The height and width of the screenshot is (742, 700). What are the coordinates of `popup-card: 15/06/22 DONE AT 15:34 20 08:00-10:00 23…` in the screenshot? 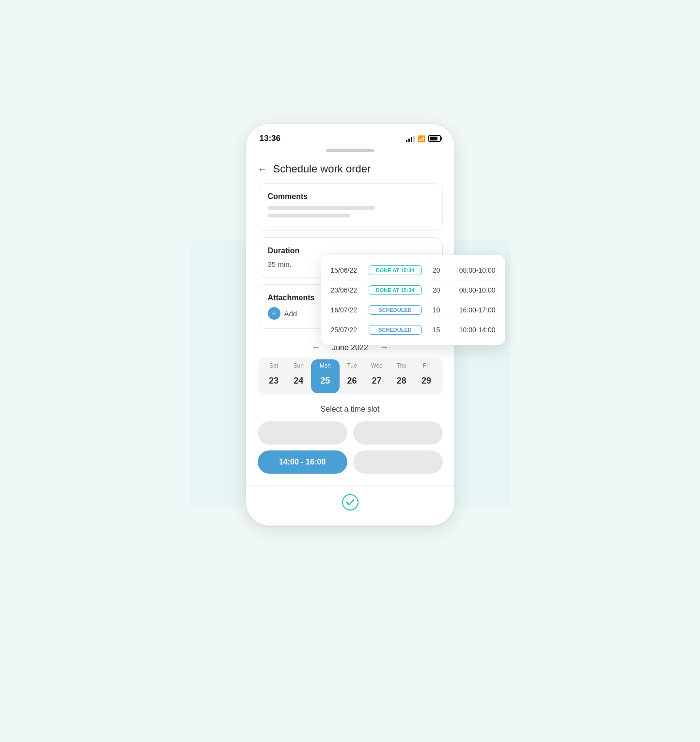 It's located at (413, 300).